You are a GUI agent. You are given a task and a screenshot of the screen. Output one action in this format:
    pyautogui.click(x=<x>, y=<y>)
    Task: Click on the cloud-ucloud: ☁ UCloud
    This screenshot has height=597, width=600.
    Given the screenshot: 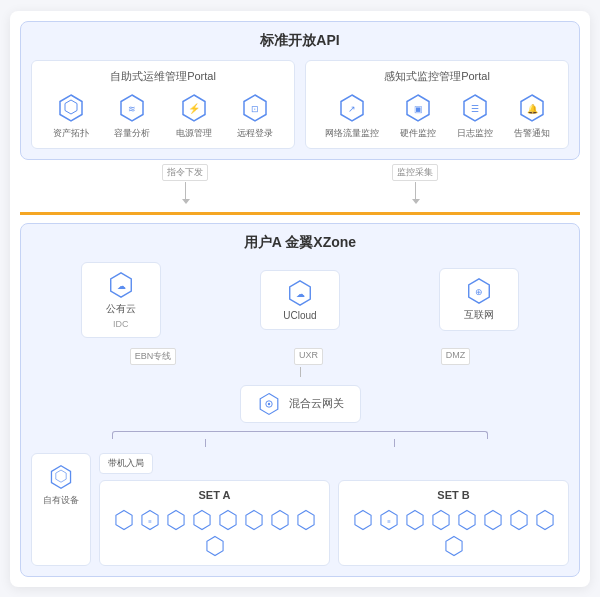 What is the action you would take?
    pyautogui.click(x=300, y=300)
    